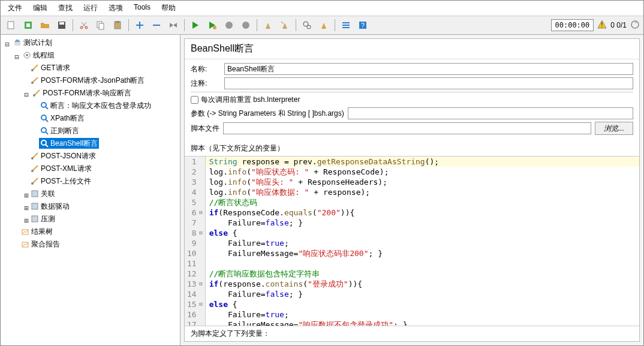  What do you see at coordinates (173, 25) in the screenshot?
I see `toggle-button` at bounding box center [173, 25].